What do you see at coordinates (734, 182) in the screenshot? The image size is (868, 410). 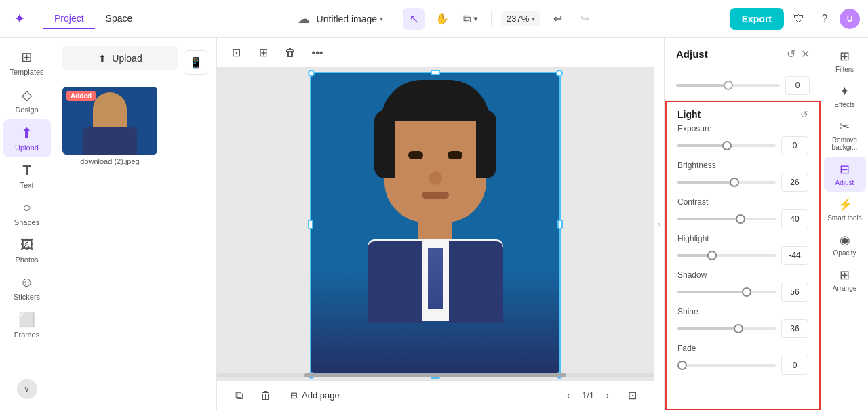 I see `brightness-thumb` at bounding box center [734, 182].